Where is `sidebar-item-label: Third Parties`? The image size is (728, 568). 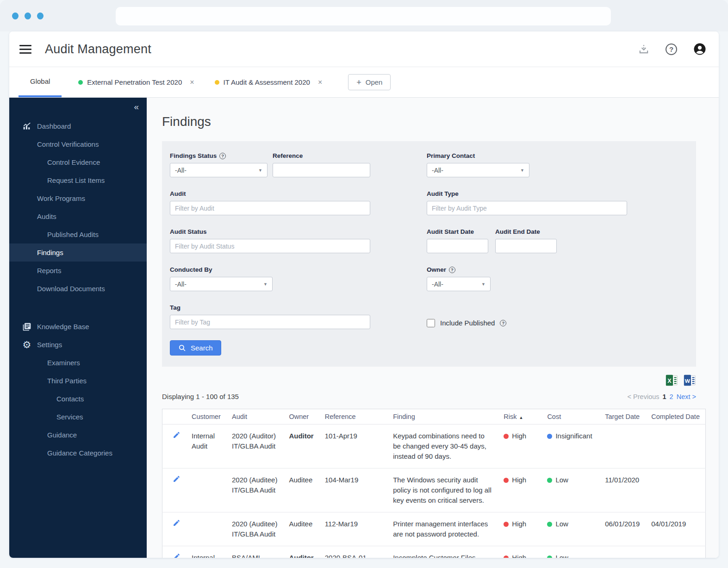
sidebar-item-label: Third Parties is located at coordinates (67, 381).